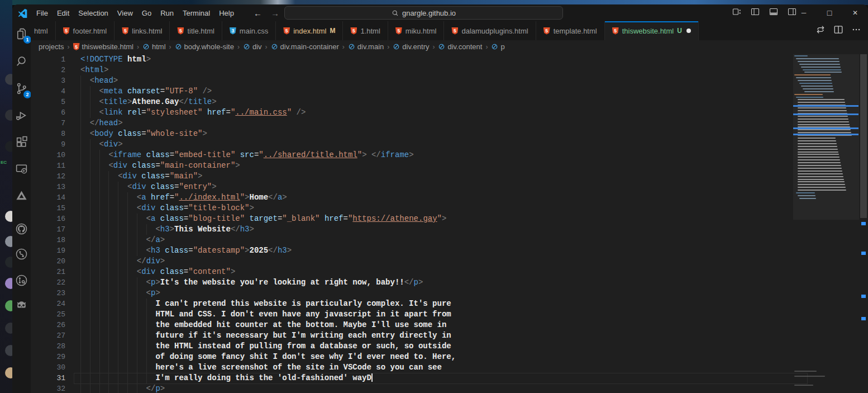 Image resolution: width=868 pixels, height=393 pixels. I want to click on activity-run-debug-icon, so click(22, 116).